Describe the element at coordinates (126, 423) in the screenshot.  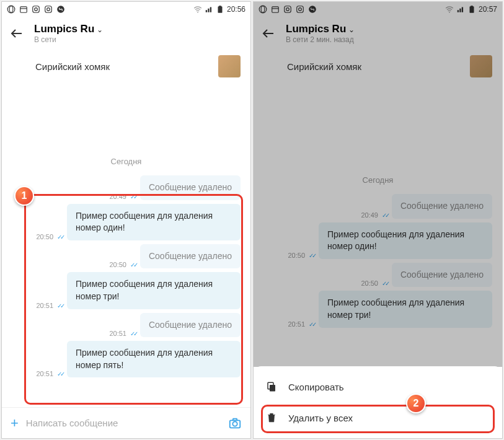
I see `input-bar: + Написать сообщение` at that location.